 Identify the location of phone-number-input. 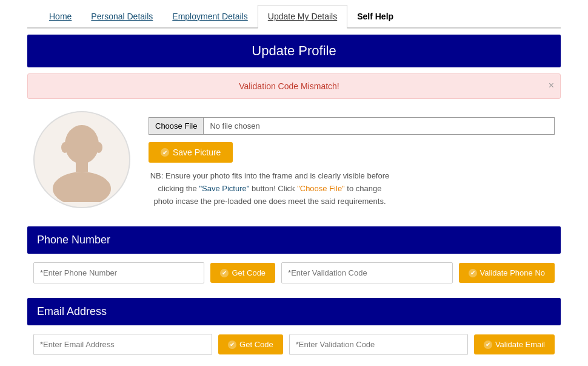
(119, 273).